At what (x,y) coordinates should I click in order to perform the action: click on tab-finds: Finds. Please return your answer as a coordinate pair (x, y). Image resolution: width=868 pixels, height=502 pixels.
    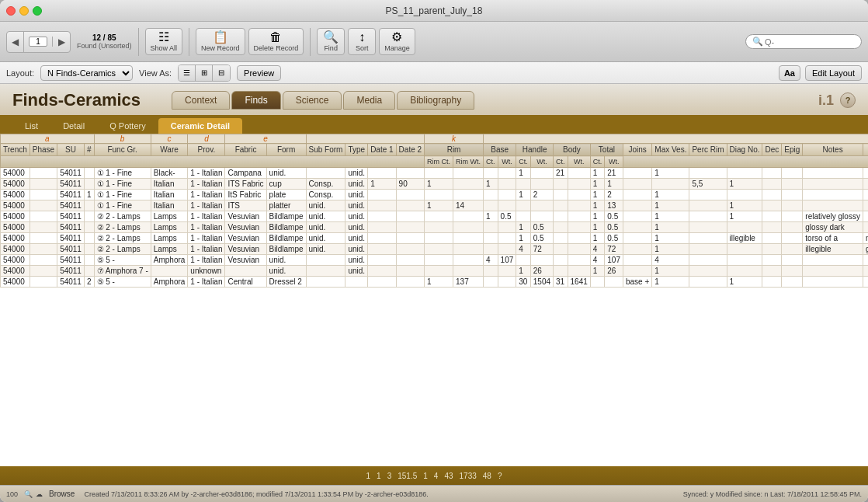
    Looking at the image, I should click on (256, 100).